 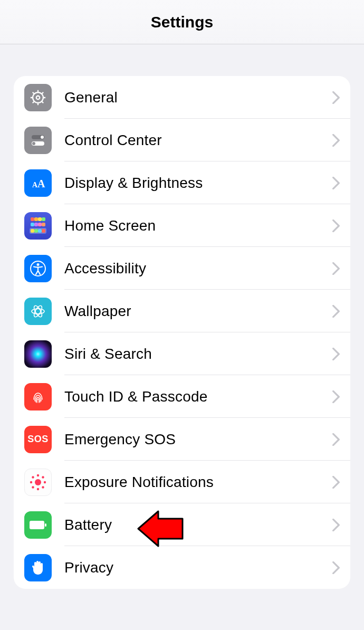 What do you see at coordinates (182, 140) in the screenshot?
I see `settings-row-control-center: Control Center` at bounding box center [182, 140].